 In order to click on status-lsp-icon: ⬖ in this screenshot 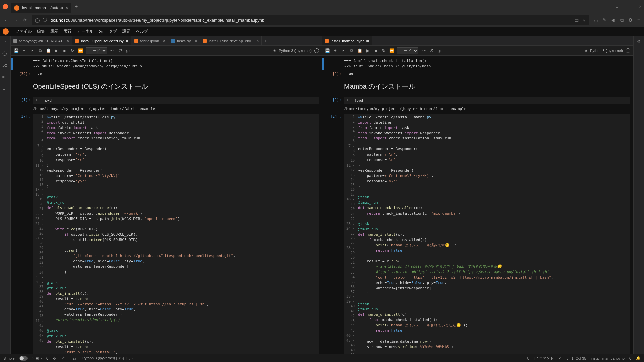, I will do `click(54, 358)`.